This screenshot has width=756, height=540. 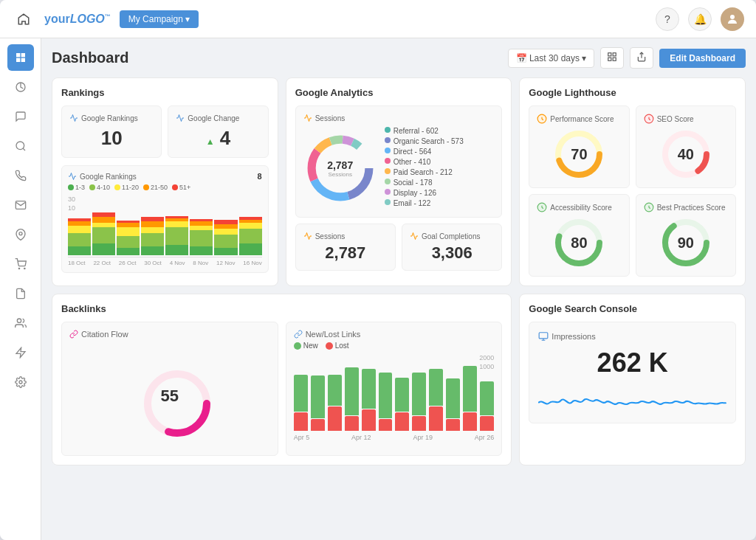 I want to click on legend-11-20: 11-20, so click(x=127, y=187).